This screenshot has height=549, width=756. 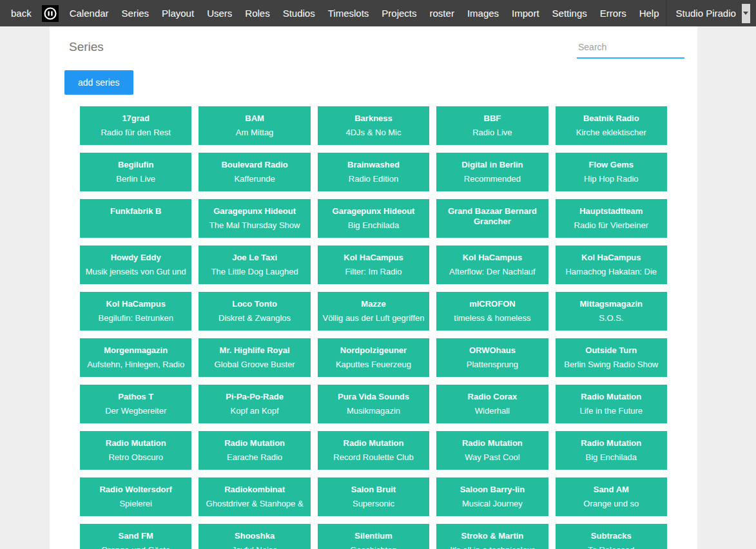 I want to click on add-series-button: add series, so click(x=99, y=82).